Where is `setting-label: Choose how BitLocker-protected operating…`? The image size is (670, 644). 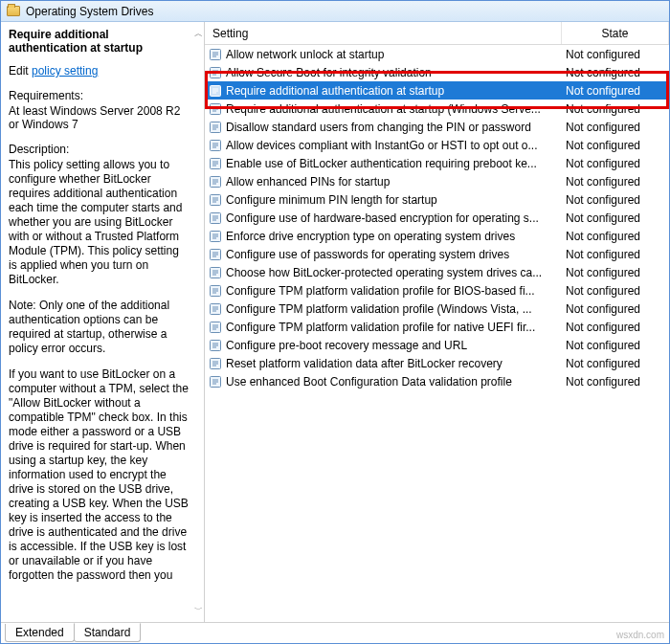 setting-label: Choose how BitLocker-protected operating… is located at coordinates (394, 273).